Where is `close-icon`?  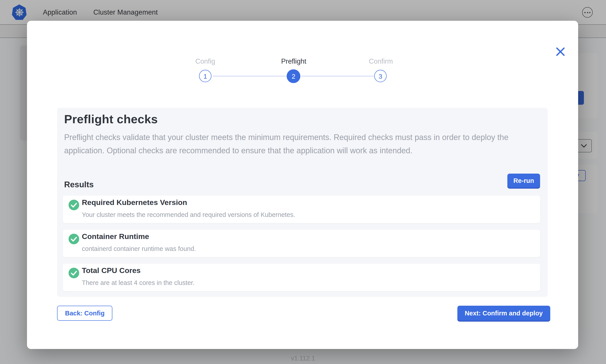
close-icon is located at coordinates (560, 52).